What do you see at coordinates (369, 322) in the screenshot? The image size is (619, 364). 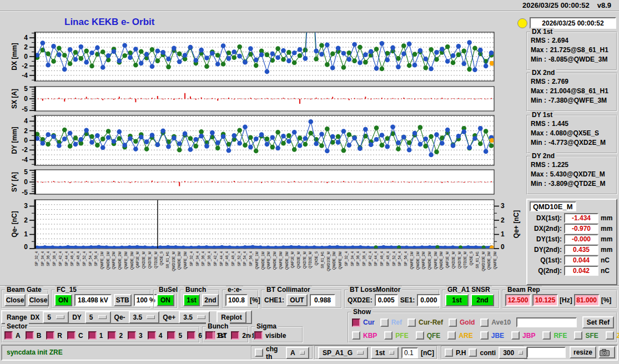 I see `toggle-label: Cur` at bounding box center [369, 322].